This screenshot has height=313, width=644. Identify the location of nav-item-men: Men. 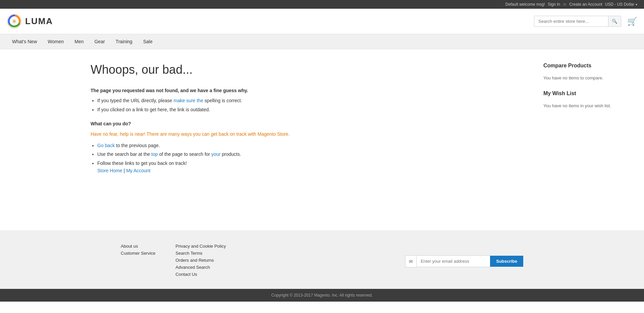
(79, 42).